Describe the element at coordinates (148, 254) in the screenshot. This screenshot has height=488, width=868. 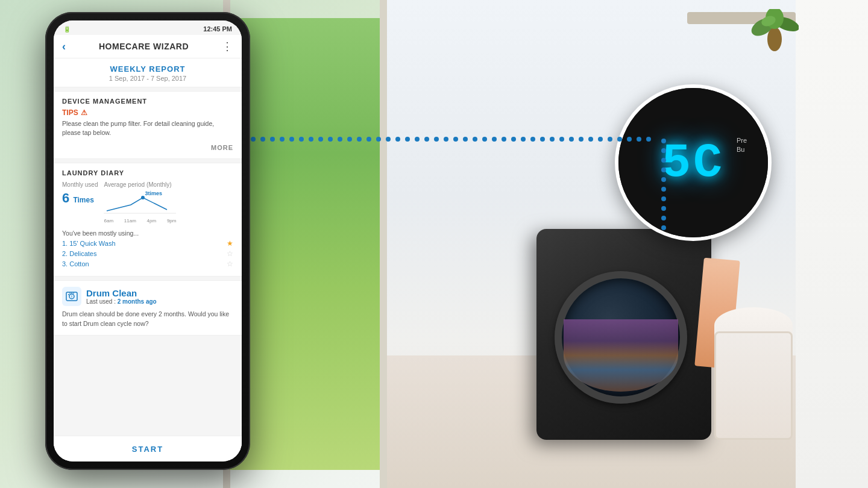
I see `wash-item-2: 2. Delicates ☆` at that location.